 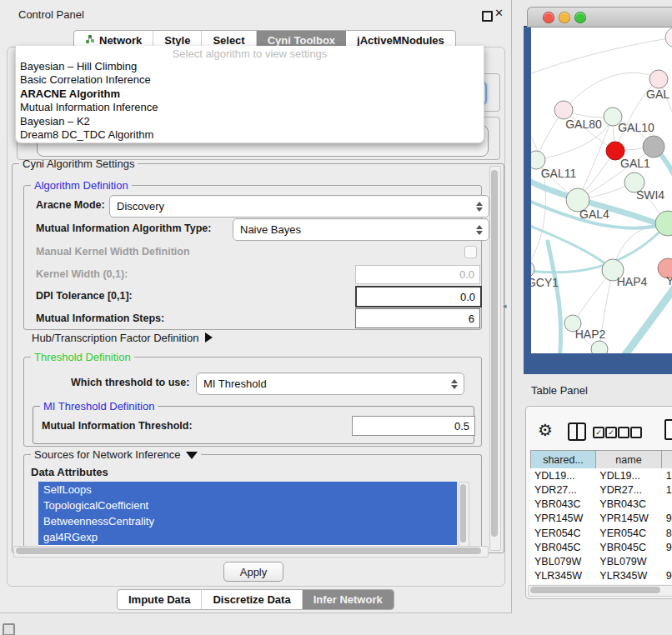 I want to click on table-horizontal-scrollbar, so click(x=600, y=591).